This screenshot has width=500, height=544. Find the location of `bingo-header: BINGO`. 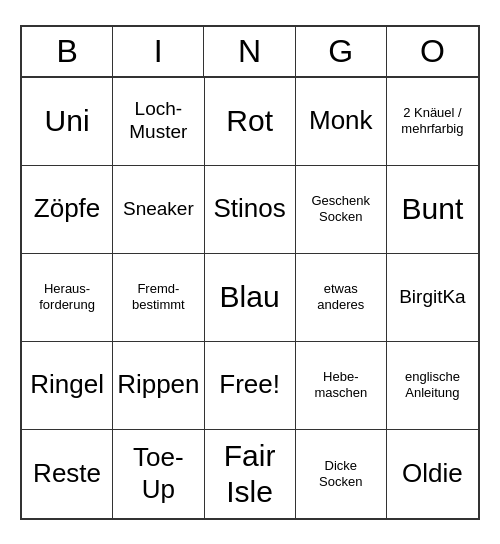

bingo-header: BINGO is located at coordinates (250, 52).